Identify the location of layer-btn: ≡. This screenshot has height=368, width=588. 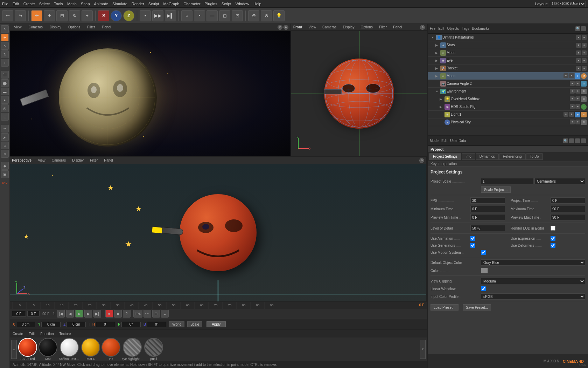
(165, 314).